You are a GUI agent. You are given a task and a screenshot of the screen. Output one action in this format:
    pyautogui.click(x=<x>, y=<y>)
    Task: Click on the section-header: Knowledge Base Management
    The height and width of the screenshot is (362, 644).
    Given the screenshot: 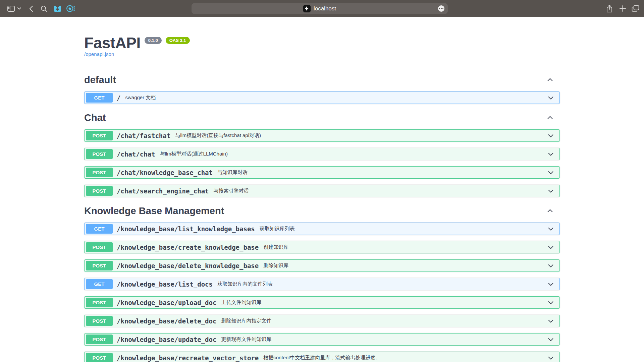 What is the action you would take?
    pyautogui.click(x=322, y=212)
    